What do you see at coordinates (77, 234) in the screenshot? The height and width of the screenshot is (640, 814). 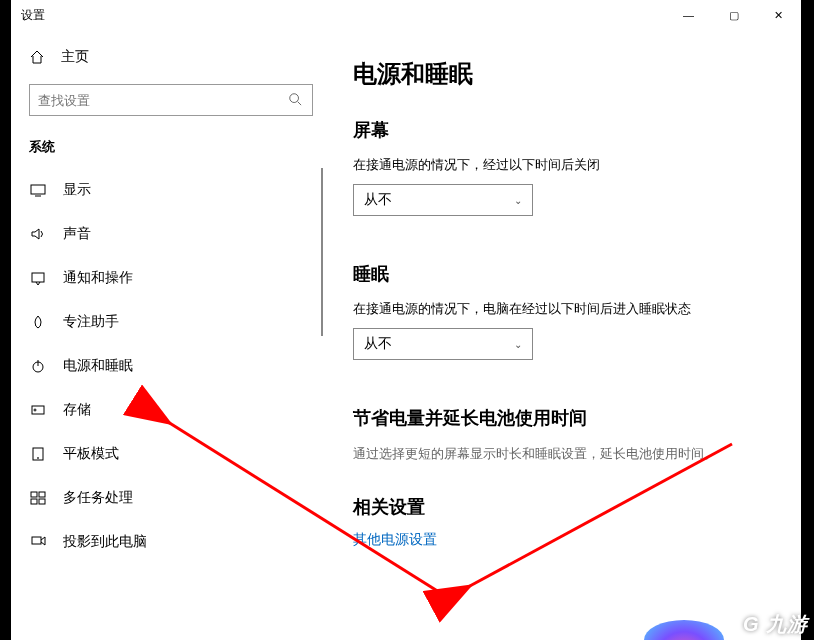 I see `sidebar-item-label: 声音` at bounding box center [77, 234].